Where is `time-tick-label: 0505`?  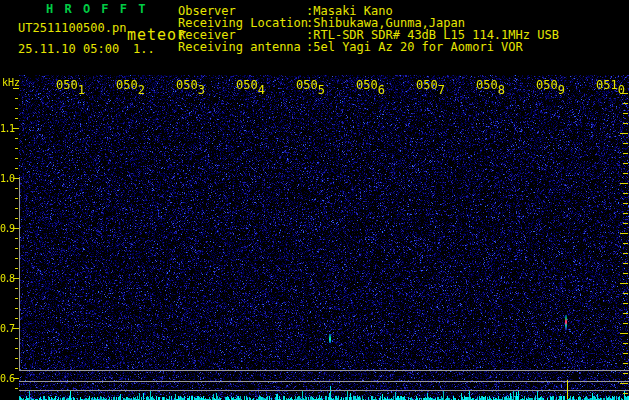 time-tick-label: 0505 is located at coordinates (310, 85).